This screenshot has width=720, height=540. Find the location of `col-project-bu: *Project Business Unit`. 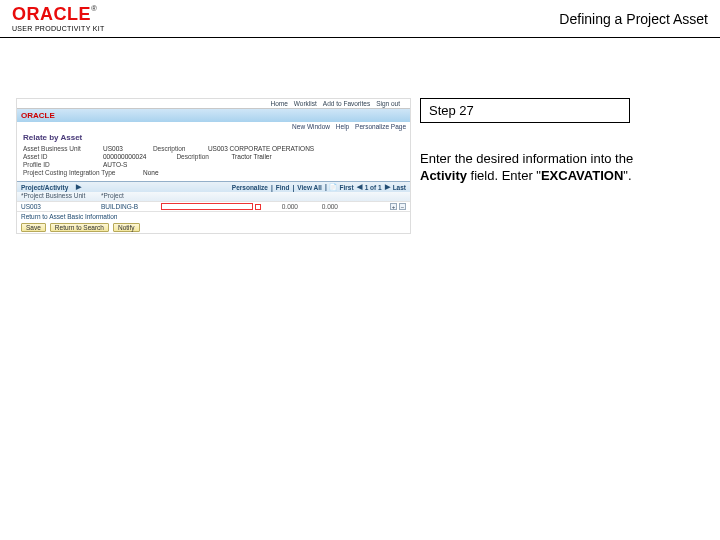

col-project-bu: *Project Business Unit is located at coordinates (61, 196).